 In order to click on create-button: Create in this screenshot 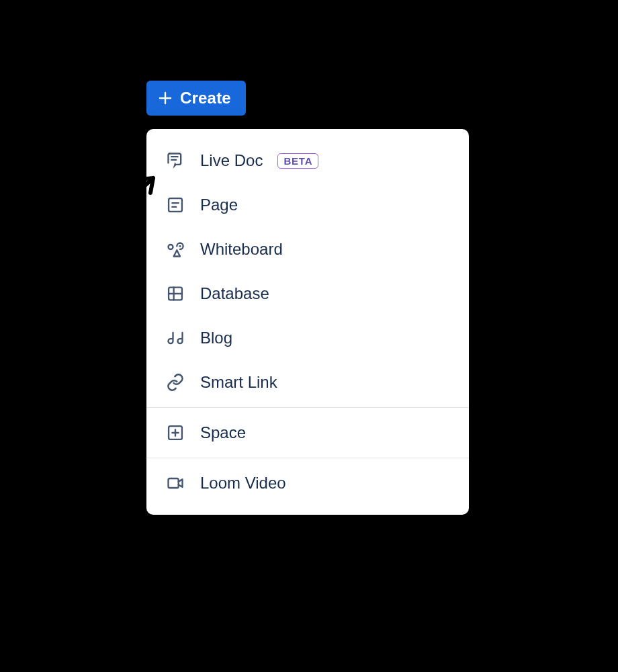, I will do `click(196, 98)`.